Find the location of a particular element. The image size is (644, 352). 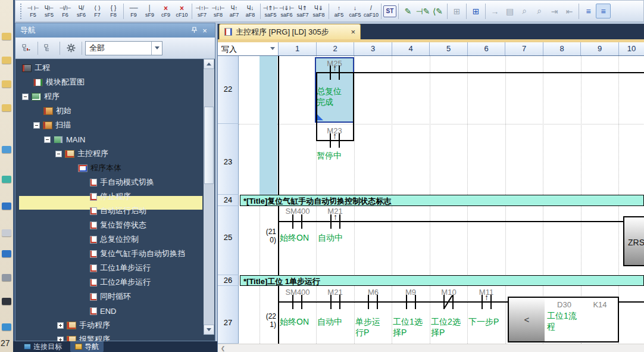

jump-button: → is located at coordinates (495, 11).